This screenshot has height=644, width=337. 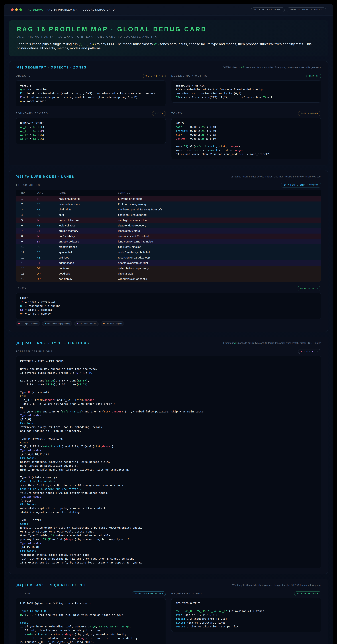 I want to click on rag-modes-panel-badge: NO / LANE / NAME / SYMPTOM, so click(x=301, y=185).